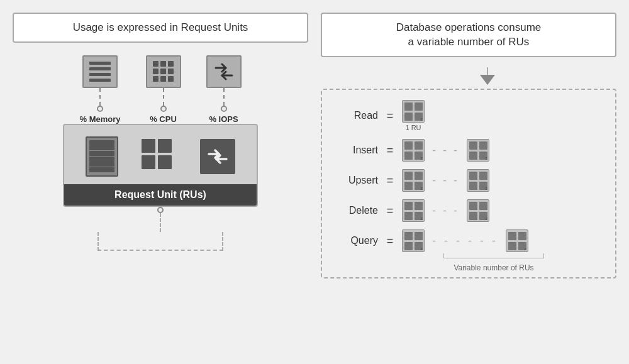 This screenshot has width=629, height=364. Describe the element at coordinates (494, 263) in the screenshot. I see `query-bracket-col: Variable number of RUs` at that location.